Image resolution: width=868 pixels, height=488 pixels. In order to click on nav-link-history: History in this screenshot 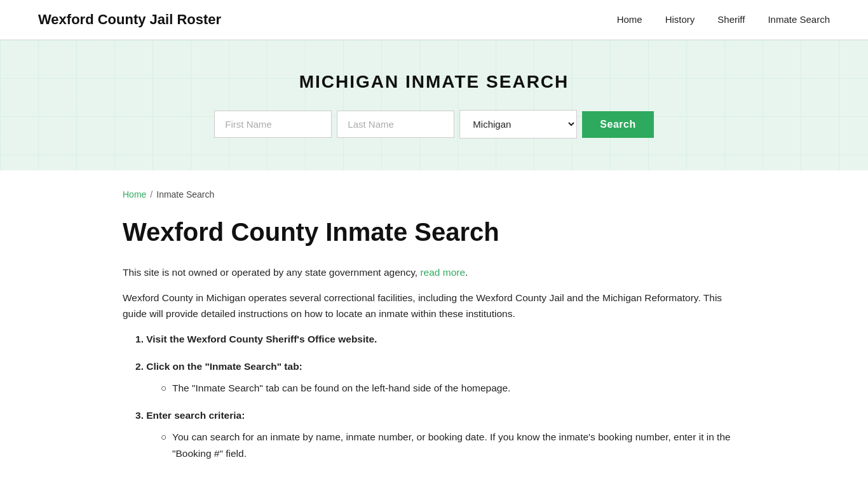, I will do `click(680, 19)`.